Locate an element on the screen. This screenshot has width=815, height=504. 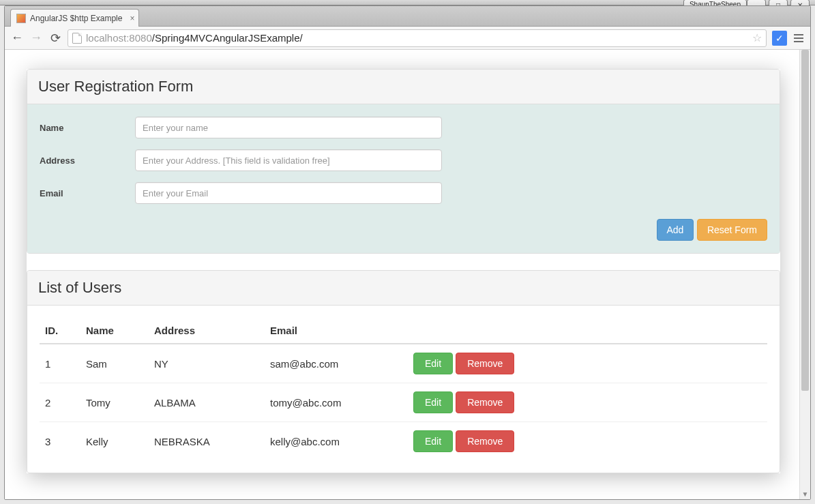
cell-email: sam@abc.com is located at coordinates (336, 364).